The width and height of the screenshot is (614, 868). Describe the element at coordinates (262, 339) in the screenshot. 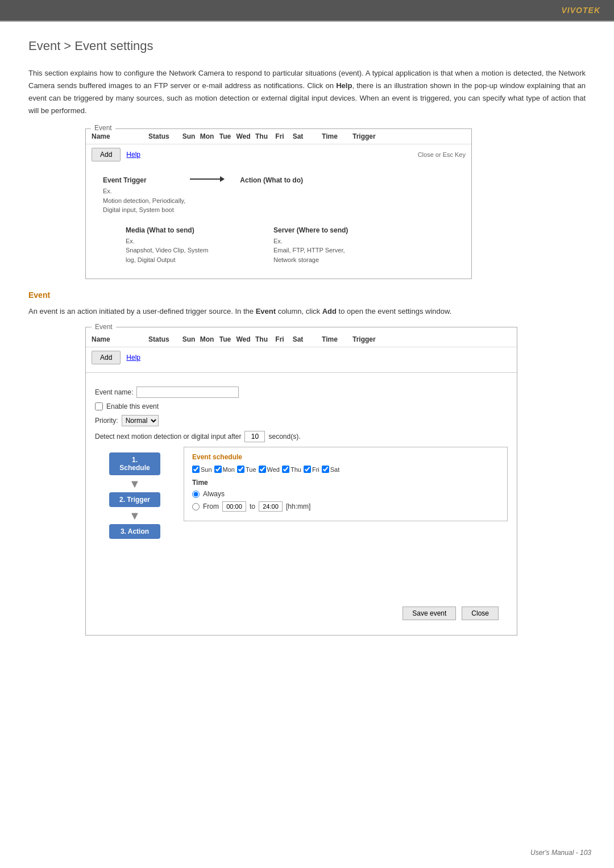

I see `b-col-header-thu: Thu` at that location.